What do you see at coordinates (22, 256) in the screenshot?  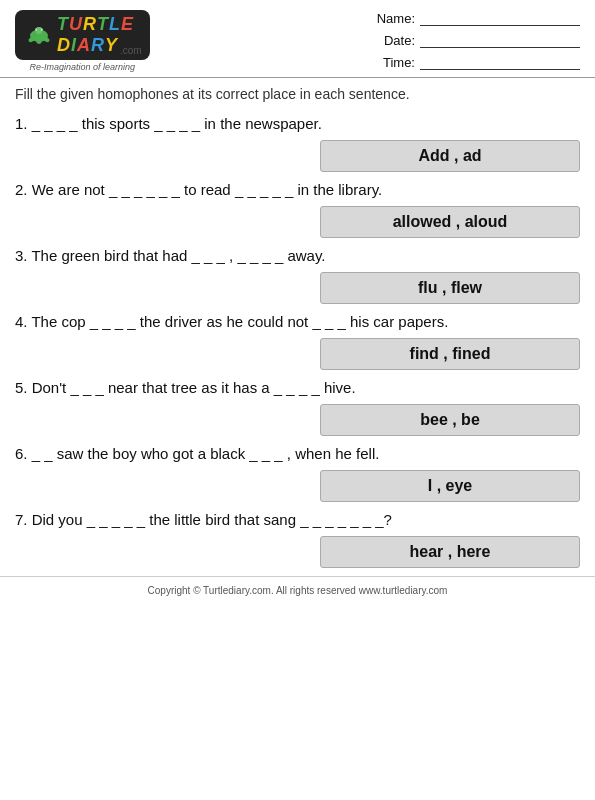 I see `q3-number: 3.` at bounding box center [22, 256].